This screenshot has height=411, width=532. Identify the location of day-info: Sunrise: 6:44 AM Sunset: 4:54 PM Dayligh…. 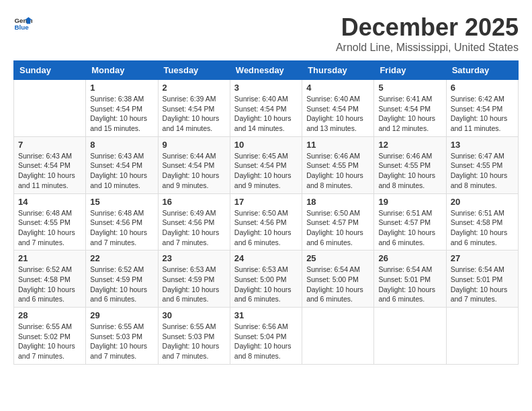
(194, 171).